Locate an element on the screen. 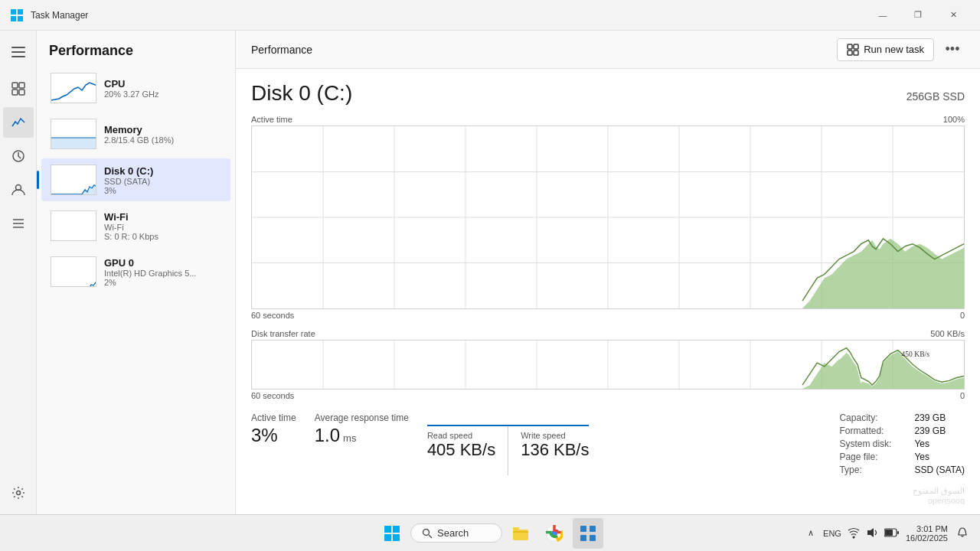 The width and height of the screenshot is (980, 551). window-title: Task Manager is located at coordinates (448, 15).